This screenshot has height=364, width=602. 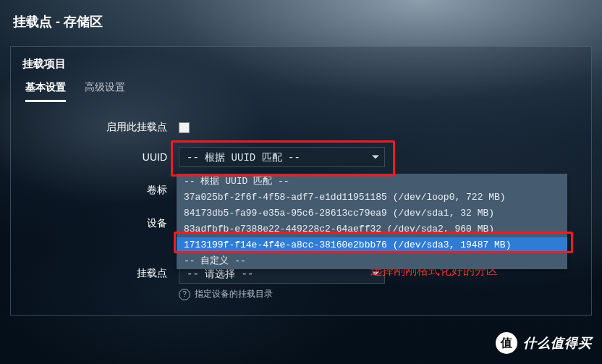 What do you see at coordinates (243, 158) in the screenshot?
I see `uuid-select-value: -- 根据 UUID 匹配 --` at bounding box center [243, 158].